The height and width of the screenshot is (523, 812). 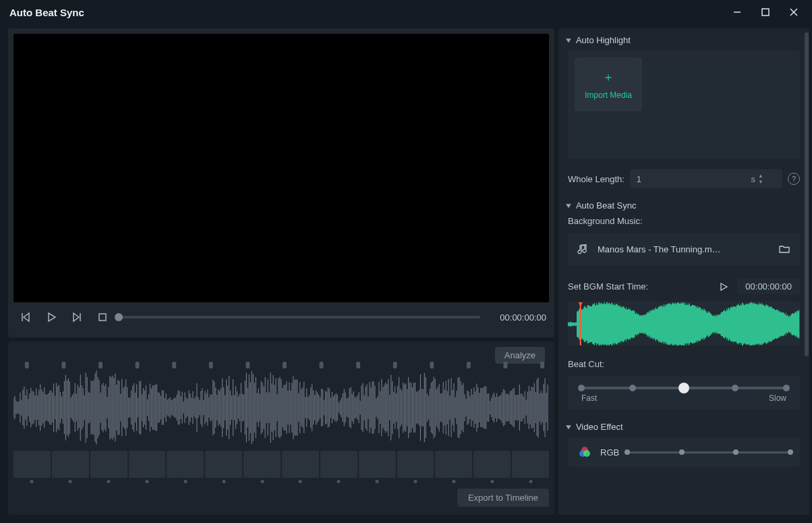 I want to click on folder-icon, so click(x=784, y=249).